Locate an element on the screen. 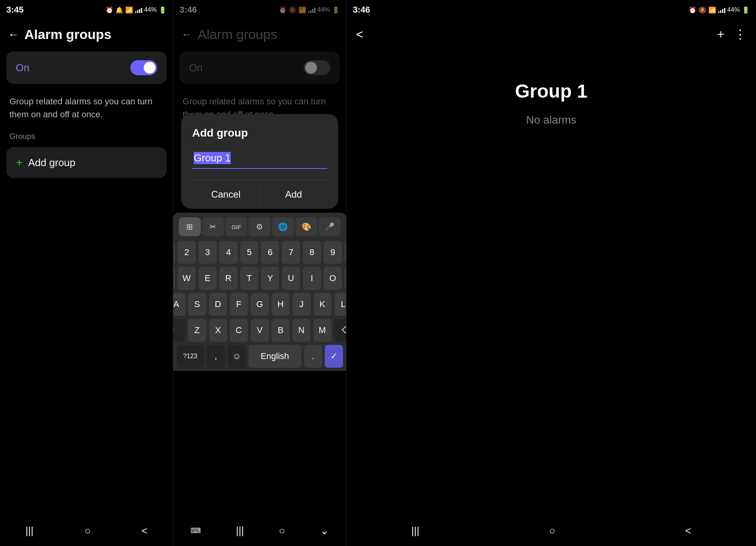 Image resolution: width=756 pixels, height=546 pixels. key-enter: ✓ is located at coordinates (334, 356).